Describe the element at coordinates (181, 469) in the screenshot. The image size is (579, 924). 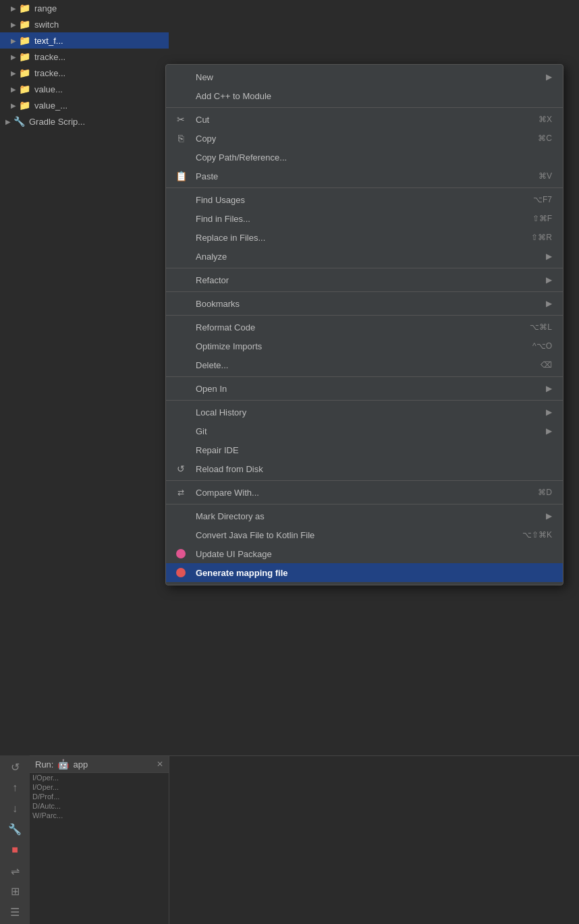
I see `reload-icon: ↺` at that location.